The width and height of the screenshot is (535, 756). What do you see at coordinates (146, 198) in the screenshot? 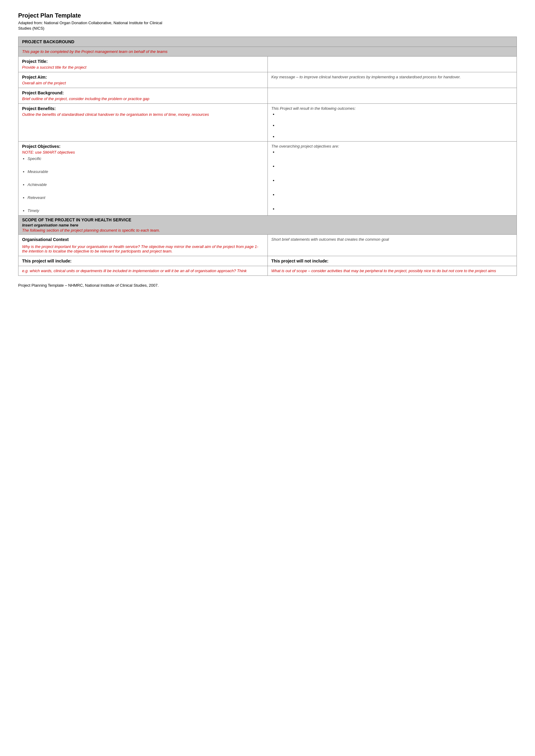
I see `list-item-releveant: Releveant` at bounding box center [146, 198].